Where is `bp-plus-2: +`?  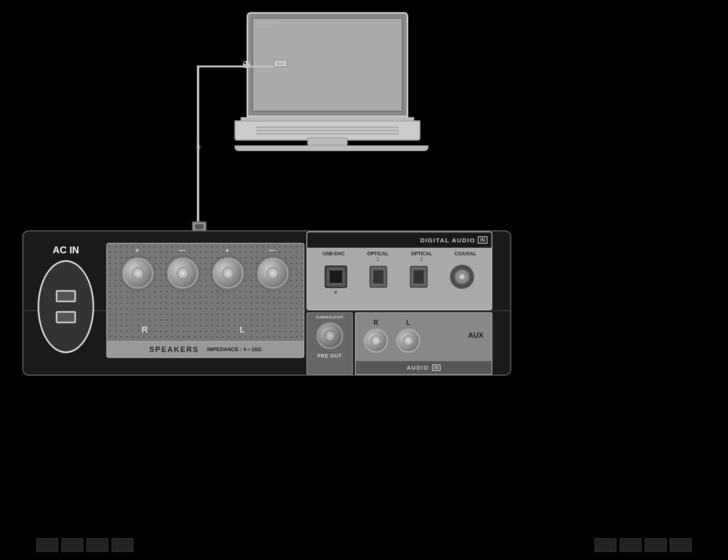
bp-plus-2: + is located at coordinates (227, 251).